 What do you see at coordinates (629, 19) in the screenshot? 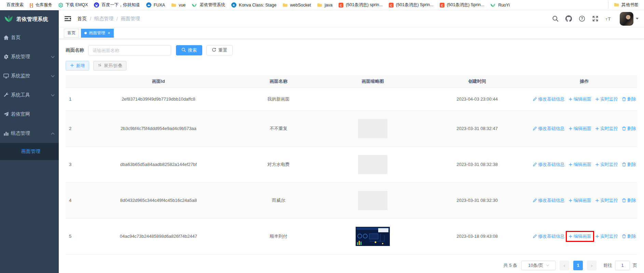
I see `user-menu` at bounding box center [629, 19].